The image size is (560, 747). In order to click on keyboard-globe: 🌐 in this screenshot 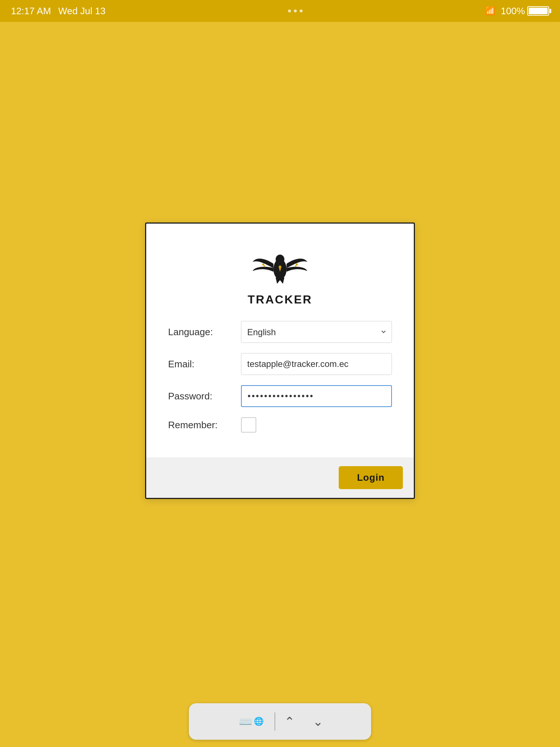, I will do `click(259, 721)`.